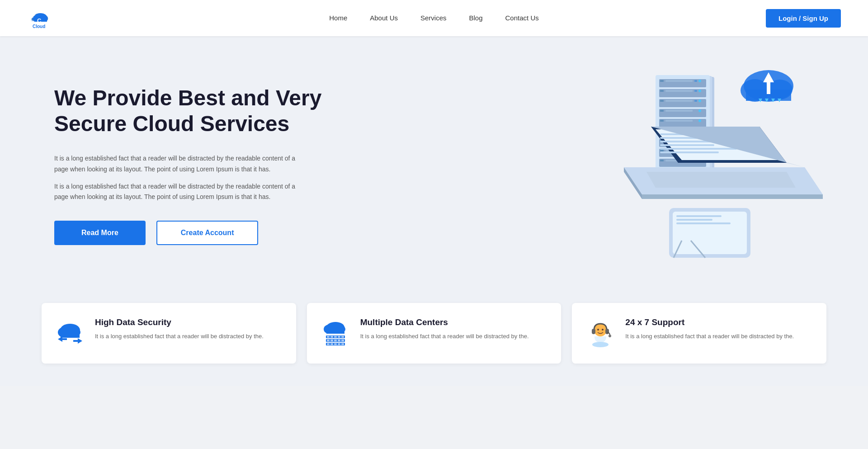 Image resolution: width=868 pixels, height=449 pixels. I want to click on feature-title-support: 24 x 7 Support, so click(710, 322).